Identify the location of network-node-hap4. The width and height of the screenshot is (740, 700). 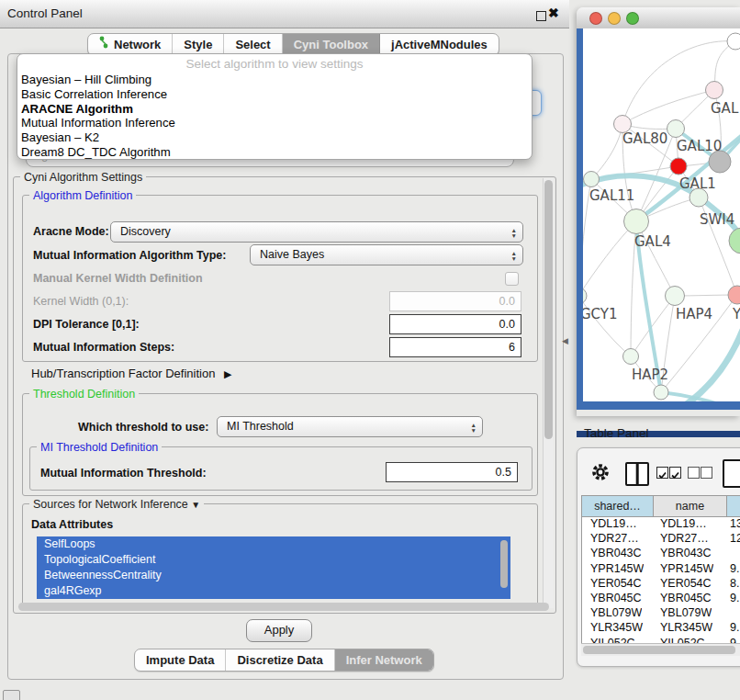
(676, 296).